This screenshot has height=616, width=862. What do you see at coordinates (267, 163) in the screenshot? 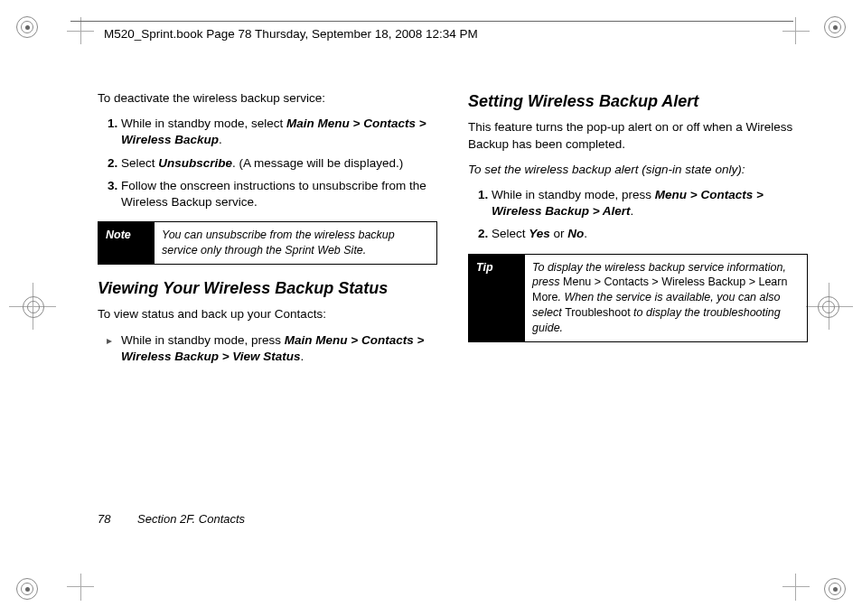
I see `deactivate-steps: While in standby mode, select Main Menu …` at bounding box center [267, 163].